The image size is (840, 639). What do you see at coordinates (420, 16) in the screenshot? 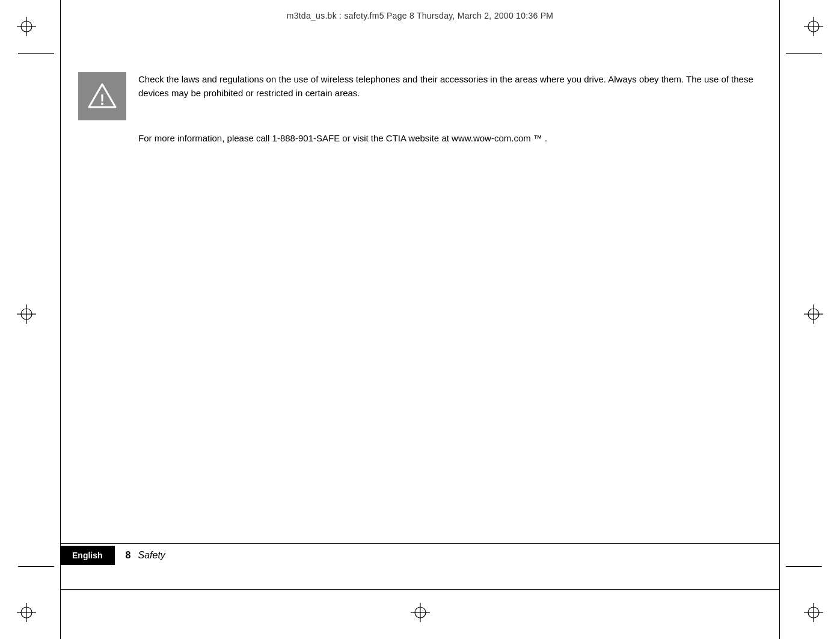
I see `header-text: m3tda_us.bk : safety.fm5 Page 8 Thursday…` at bounding box center [420, 16].